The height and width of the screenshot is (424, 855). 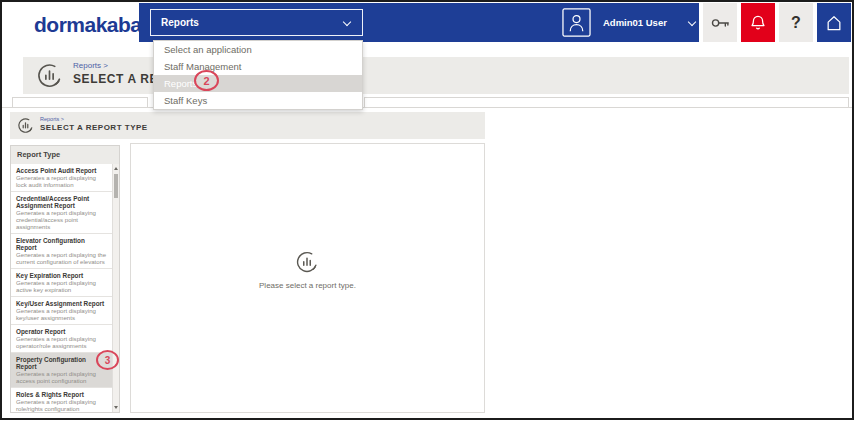 What do you see at coordinates (834, 22) in the screenshot?
I see `home-button` at bounding box center [834, 22].